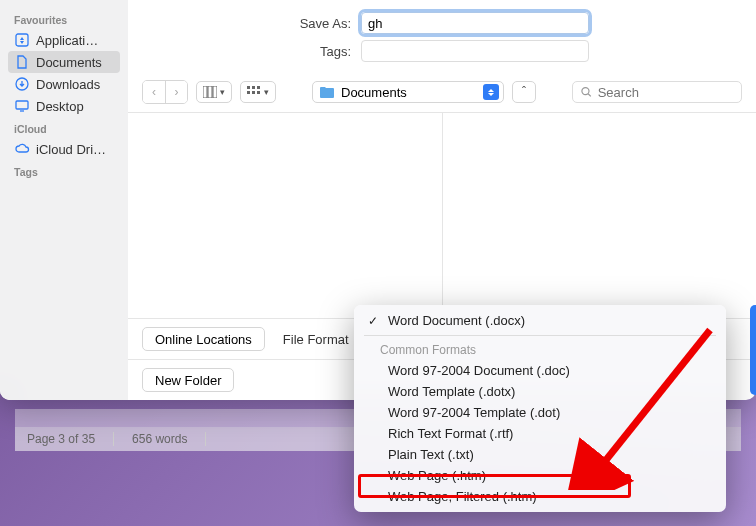  Describe the element at coordinates (210, 92) in the screenshot. I see `columns-icon` at that location.